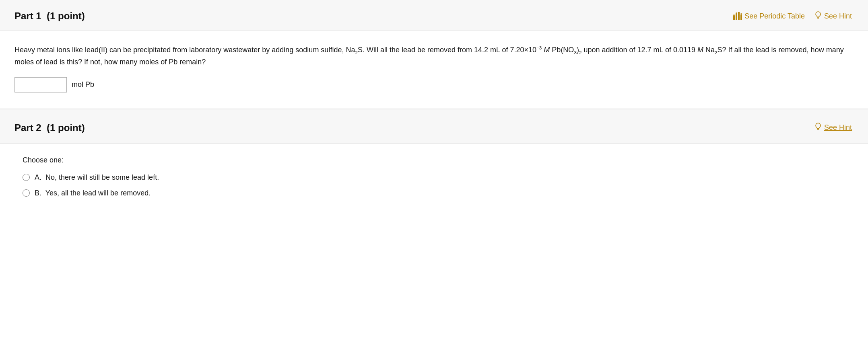  What do you see at coordinates (818, 16) in the screenshot?
I see `bulb-svg-part1` at bounding box center [818, 16].